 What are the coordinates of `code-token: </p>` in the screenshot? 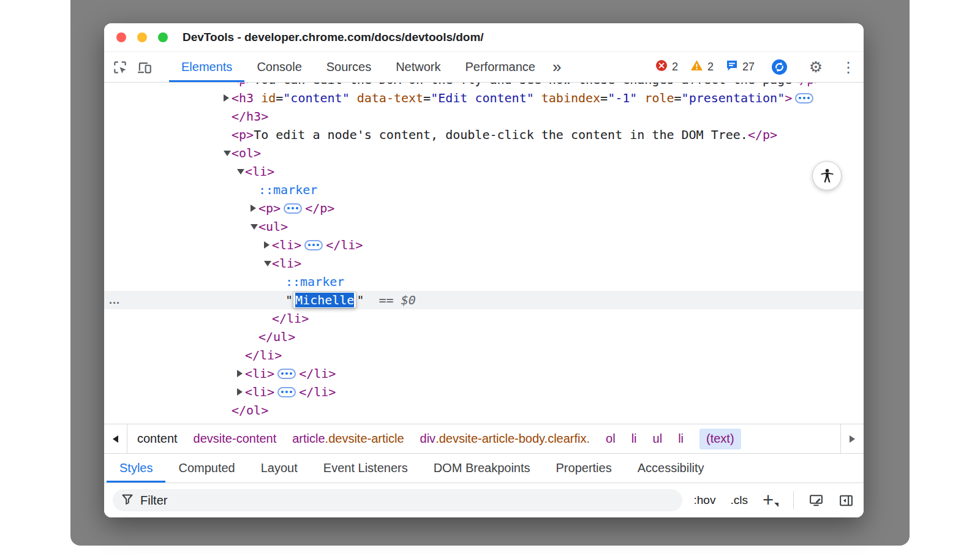 It's located at (763, 135).